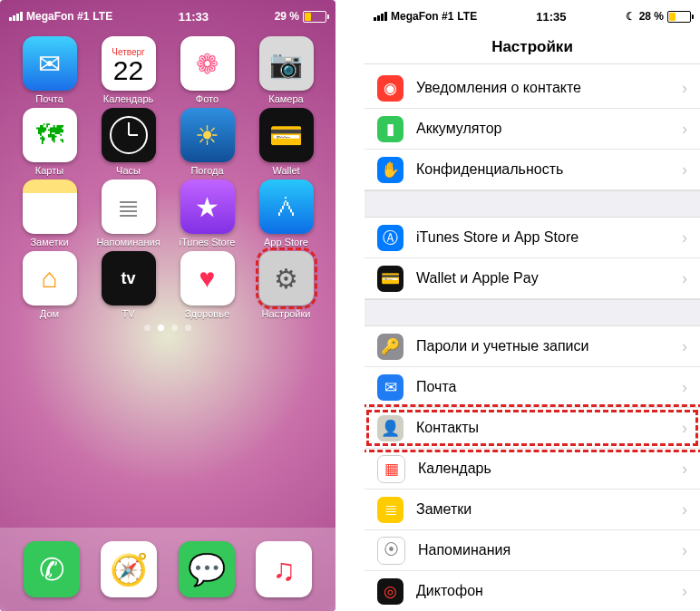 Image resolution: width=700 pixels, height=611 pixels. What do you see at coordinates (532, 170) in the screenshot?
I see `settings-row-privacy: ✋Конфиденциальность›` at bounding box center [532, 170].